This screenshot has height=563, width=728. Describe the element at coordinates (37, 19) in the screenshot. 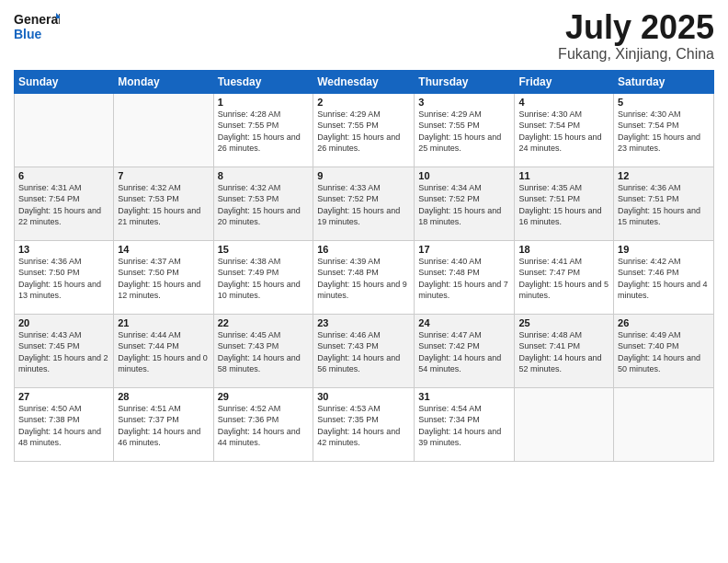

I see `svg-text: General` at that location.